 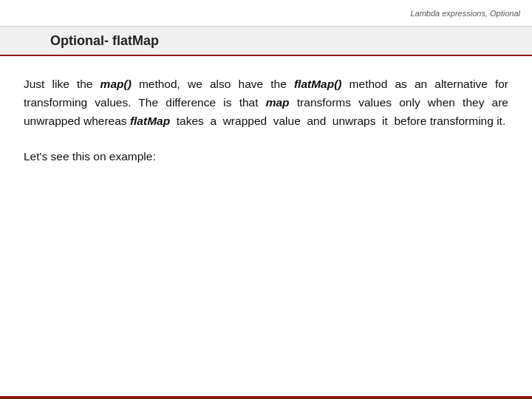 I want to click on header-row: Optional- flatMap, so click(x=266, y=41).